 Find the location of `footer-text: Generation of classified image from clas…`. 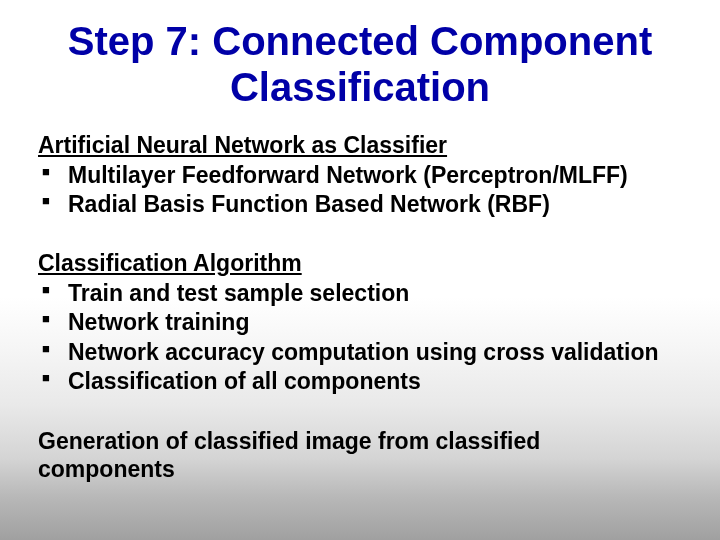

footer-text: Generation of classified image from clas… is located at coordinates (360, 456).